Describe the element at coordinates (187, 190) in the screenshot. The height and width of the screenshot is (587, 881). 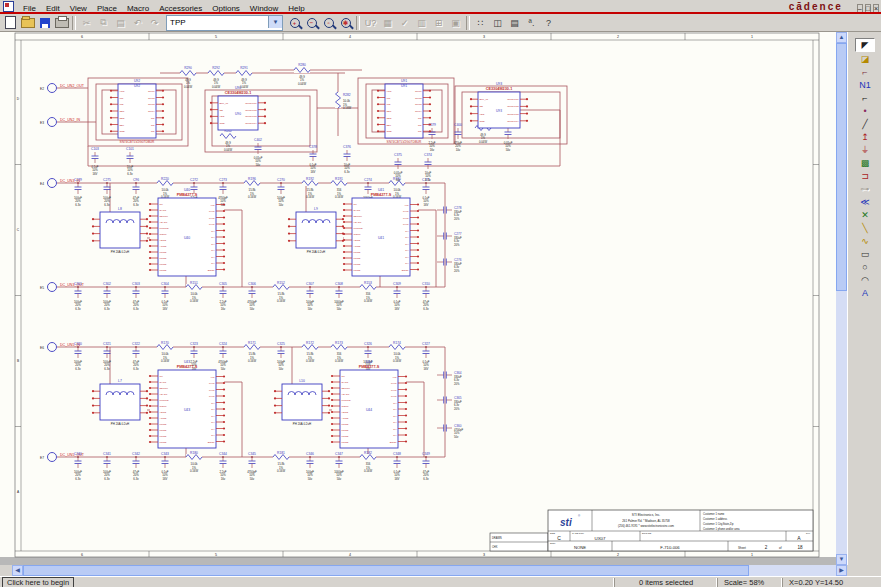
I see `svg-text: U40` at that location.